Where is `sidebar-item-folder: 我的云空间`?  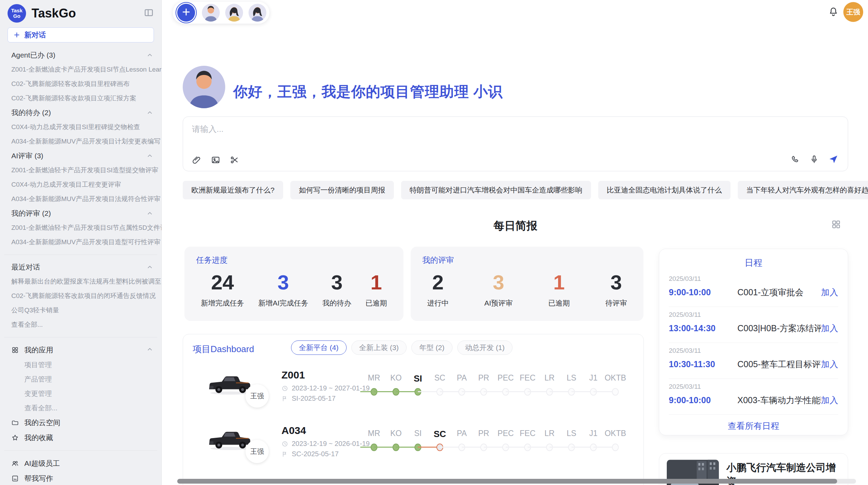
sidebar-item-folder: 我的云空间 is located at coordinates (81, 423).